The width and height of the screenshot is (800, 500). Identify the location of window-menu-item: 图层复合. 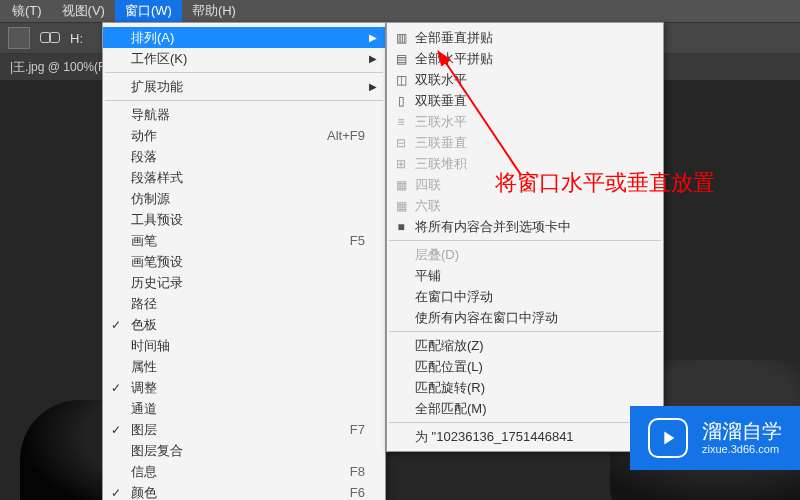
(244, 450).